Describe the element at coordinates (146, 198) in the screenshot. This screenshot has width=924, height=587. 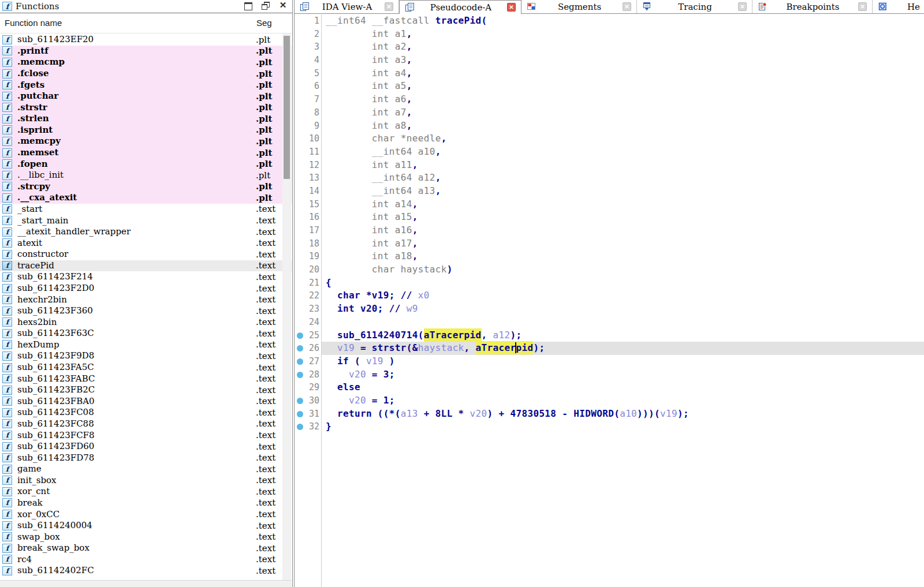
I see `function-row: f.__cxa_atexit.plt` at that location.